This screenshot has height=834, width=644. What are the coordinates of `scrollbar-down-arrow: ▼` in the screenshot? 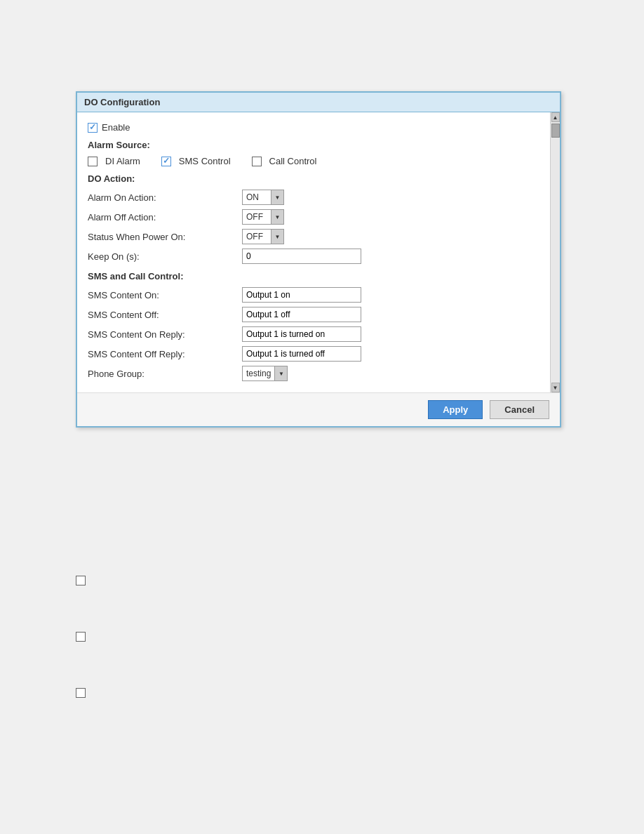 It's located at (556, 388).